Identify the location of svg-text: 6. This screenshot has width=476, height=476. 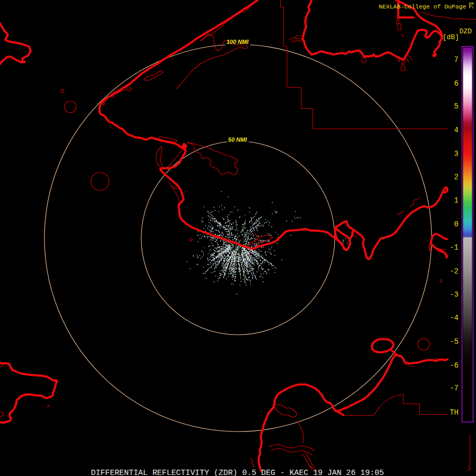
(456, 84).